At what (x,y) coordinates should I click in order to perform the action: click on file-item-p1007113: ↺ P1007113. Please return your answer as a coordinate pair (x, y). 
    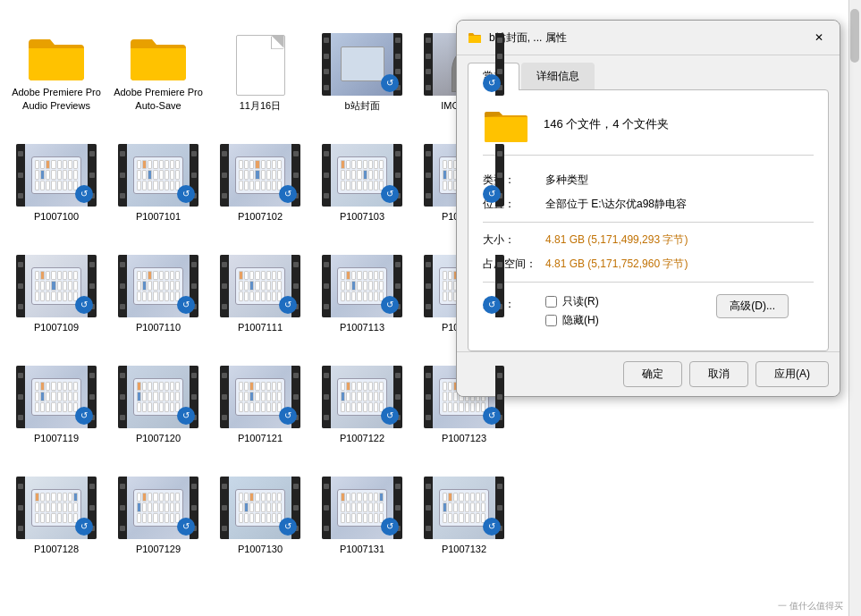
    Looking at the image, I should click on (362, 284).